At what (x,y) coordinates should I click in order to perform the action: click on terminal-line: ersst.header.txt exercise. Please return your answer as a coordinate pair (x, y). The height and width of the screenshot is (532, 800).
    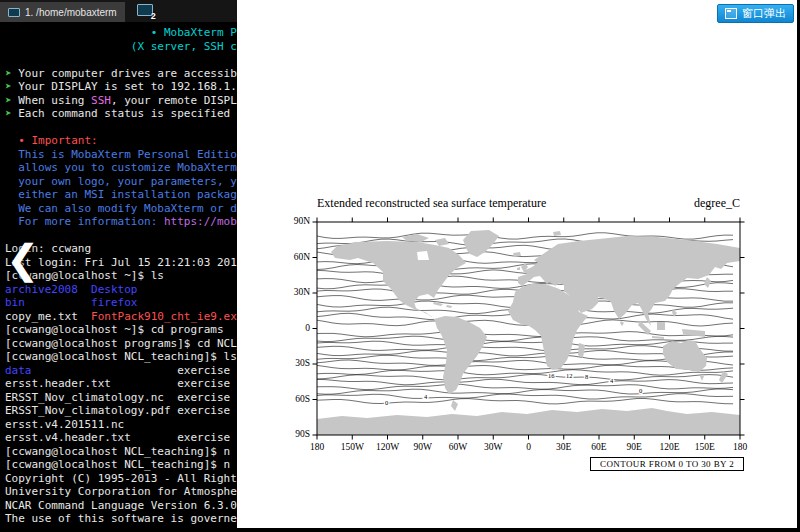
    Looking at the image, I should click on (124, 384).